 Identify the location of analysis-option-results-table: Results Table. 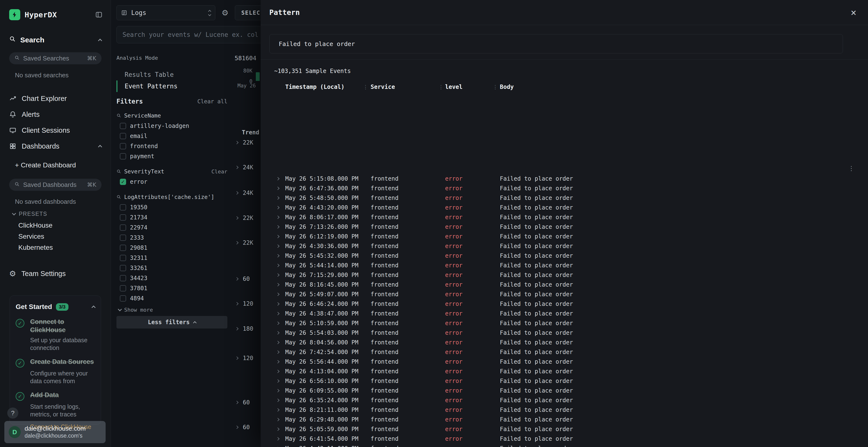
(172, 75).